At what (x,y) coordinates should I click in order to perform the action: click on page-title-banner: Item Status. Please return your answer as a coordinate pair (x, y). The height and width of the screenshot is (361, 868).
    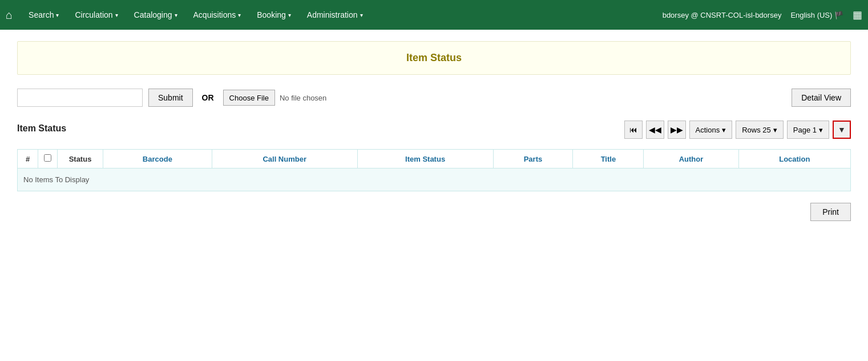
    Looking at the image, I should click on (434, 58).